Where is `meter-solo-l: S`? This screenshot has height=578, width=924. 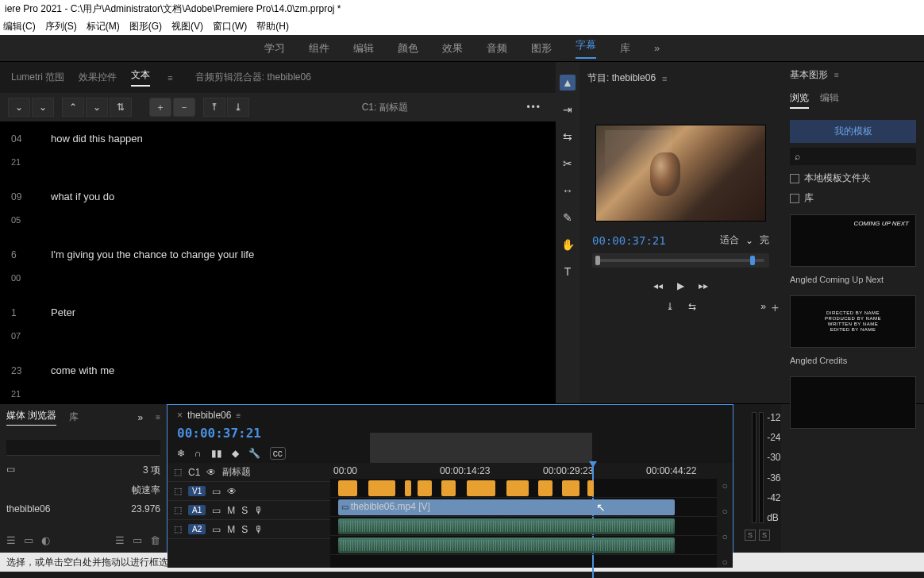
meter-solo-l: S is located at coordinates (750, 535).